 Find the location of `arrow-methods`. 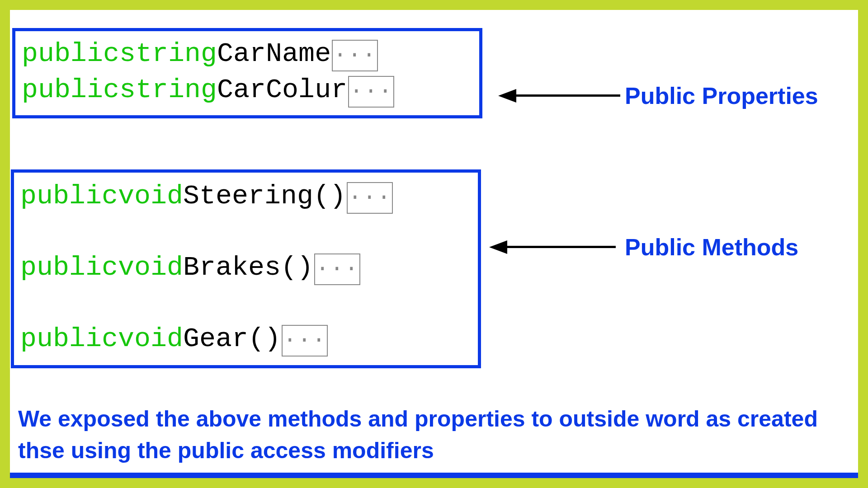

arrow-methods is located at coordinates (552, 247).